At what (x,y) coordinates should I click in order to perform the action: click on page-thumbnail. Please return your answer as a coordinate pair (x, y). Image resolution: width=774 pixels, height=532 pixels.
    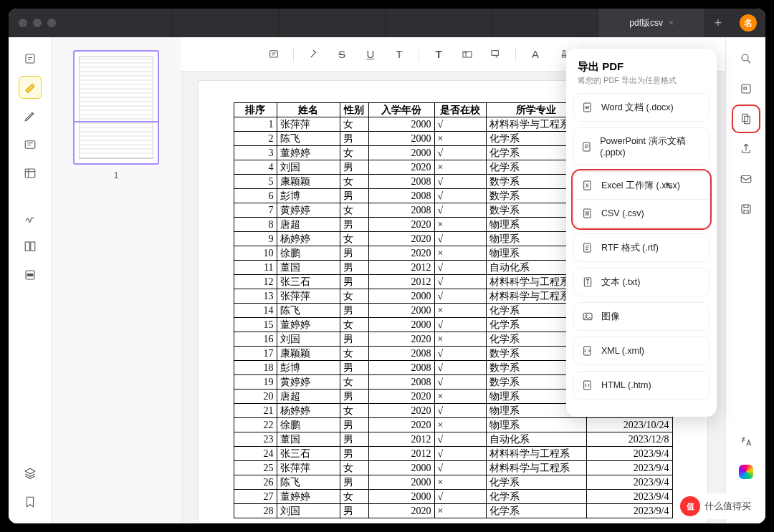
    Looking at the image, I should click on (116, 107).